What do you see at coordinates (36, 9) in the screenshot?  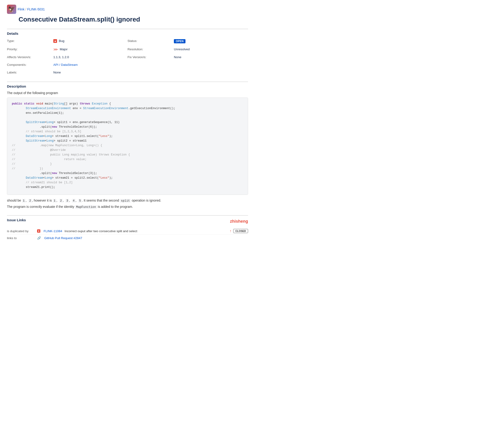 I see `breadcrumb-issue-id: FLINK-5031` at bounding box center [36, 9].